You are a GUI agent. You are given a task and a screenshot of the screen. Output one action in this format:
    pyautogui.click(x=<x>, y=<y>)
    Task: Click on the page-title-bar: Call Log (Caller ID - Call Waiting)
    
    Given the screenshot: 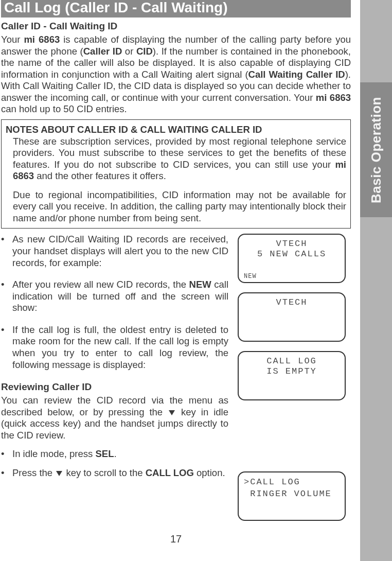 What is the action you would take?
    pyautogui.click(x=176, y=9)
    